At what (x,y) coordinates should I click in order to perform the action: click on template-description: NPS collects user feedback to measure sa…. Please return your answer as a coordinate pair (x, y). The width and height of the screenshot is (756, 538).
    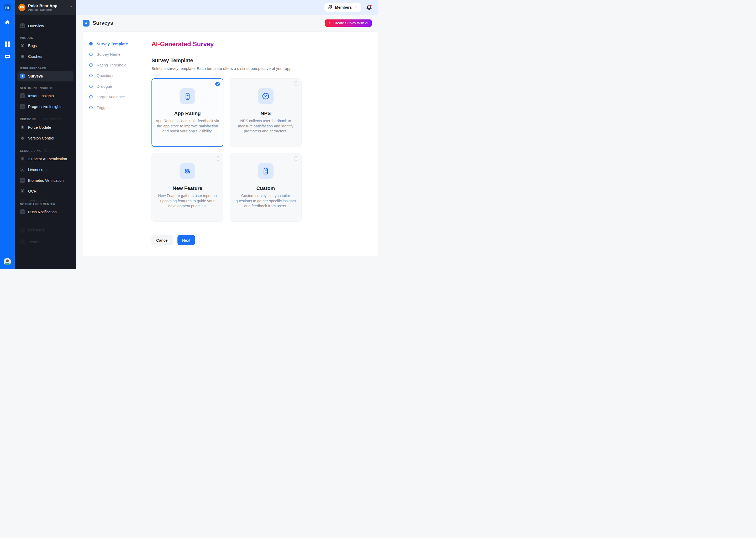
    Looking at the image, I should click on (266, 126).